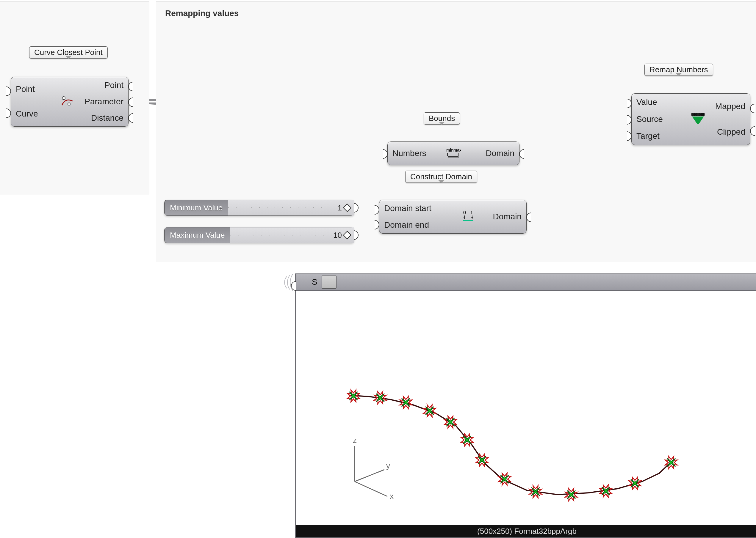  I want to click on slider-minimum-value: Minimum Value 1, so click(259, 208).